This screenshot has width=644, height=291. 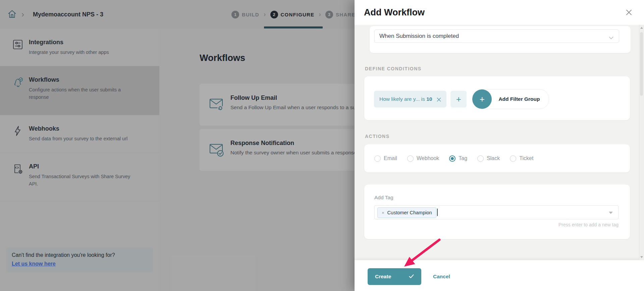 I want to click on checkmark-icon, so click(x=411, y=277).